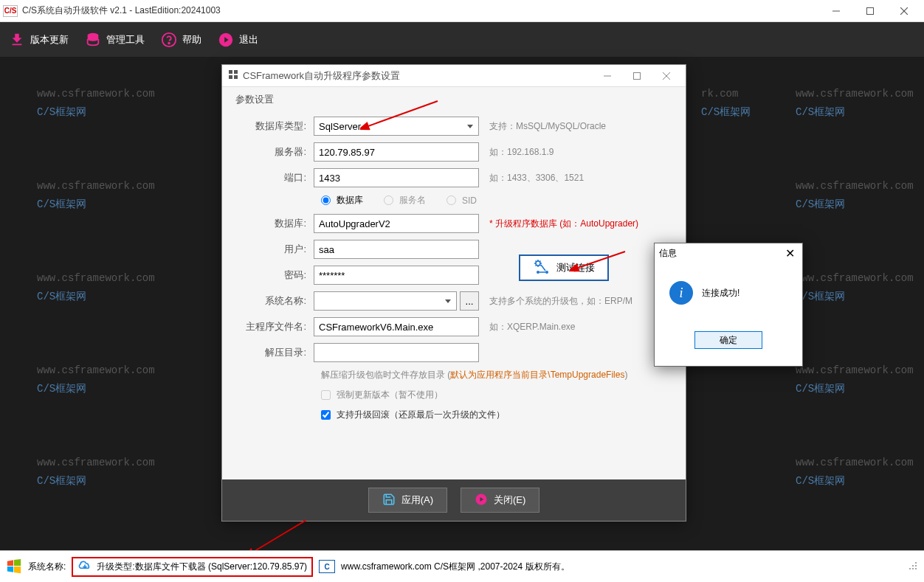 This screenshot has width=924, height=582. Describe the element at coordinates (407, 500) in the screenshot. I see `apply-button: 应用(A)` at that location.